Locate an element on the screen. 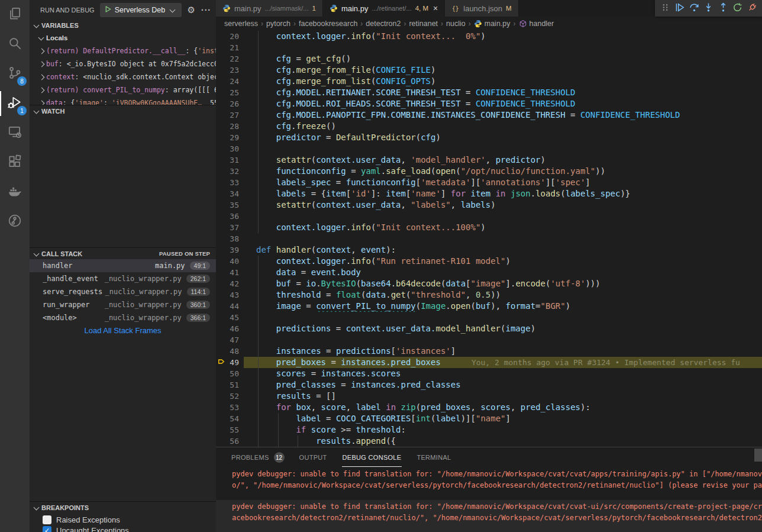 Image resolution: width=762 pixels, height=532 pixels. console-message-block: pydev debugger: unable to find translati… is located at coordinates (489, 516).